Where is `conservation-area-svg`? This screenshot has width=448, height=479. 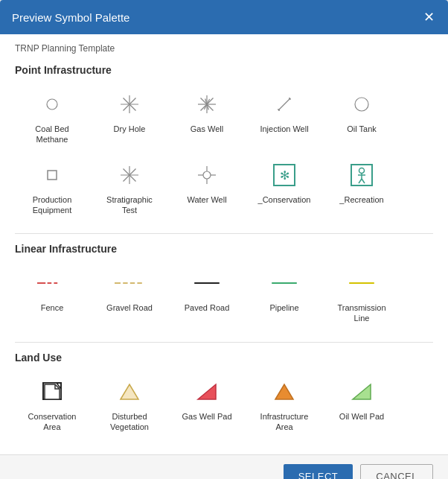
conservation-area-svg is located at coordinates (52, 392).